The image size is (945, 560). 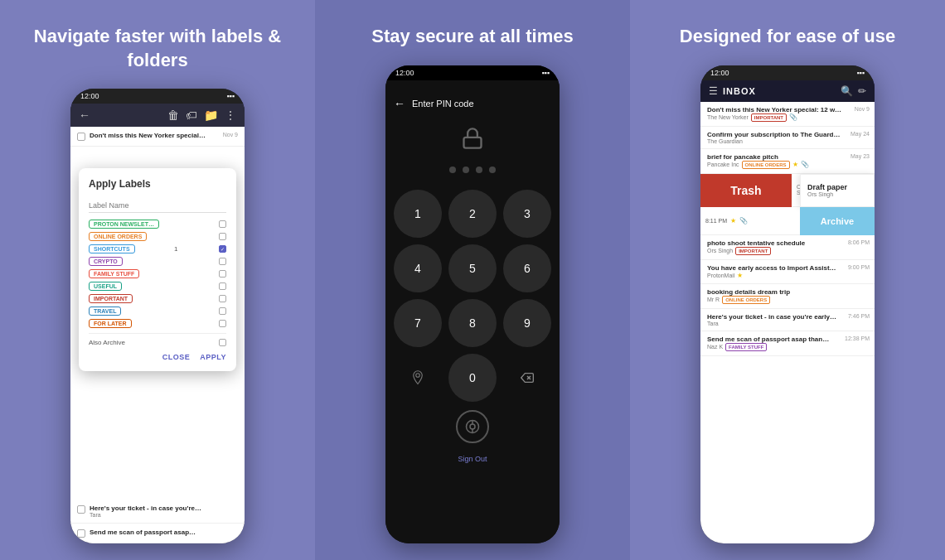 What do you see at coordinates (527, 214) in the screenshot?
I see `pin-key-3: 3` at bounding box center [527, 214].